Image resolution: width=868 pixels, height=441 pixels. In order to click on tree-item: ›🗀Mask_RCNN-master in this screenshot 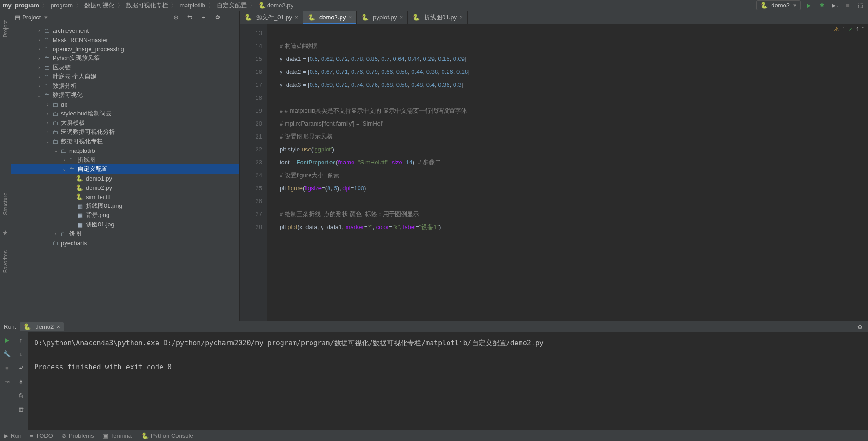, I will do `click(126, 40)`.